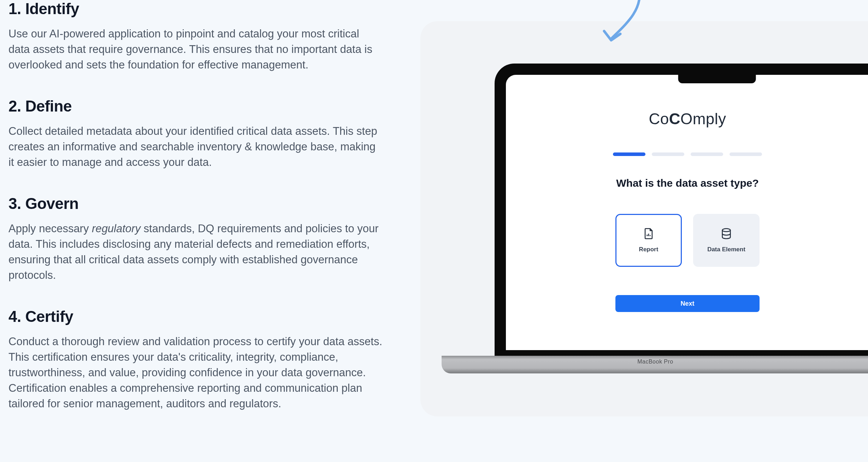 Image resolution: width=868 pixels, height=462 pixels. What do you see at coordinates (655, 365) in the screenshot?
I see `laptop-base: MacBook Pro` at bounding box center [655, 365].